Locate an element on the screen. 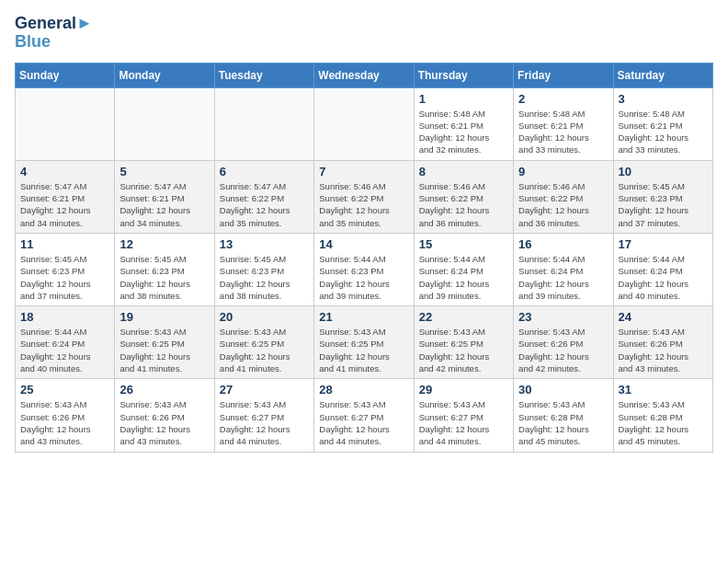 This screenshot has width=728, height=563. day-number: 28 is located at coordinates (364, 390).